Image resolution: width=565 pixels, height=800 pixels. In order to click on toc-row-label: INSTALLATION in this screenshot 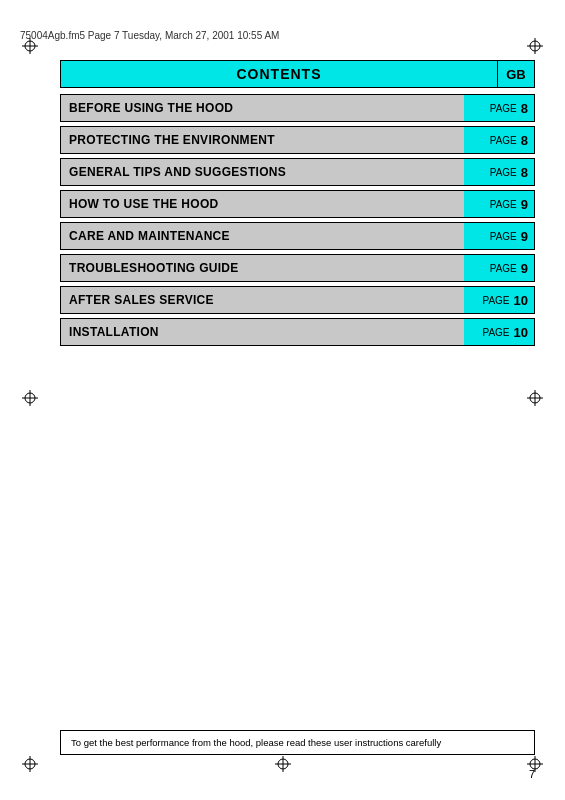, I will do `click(262, 332)`.